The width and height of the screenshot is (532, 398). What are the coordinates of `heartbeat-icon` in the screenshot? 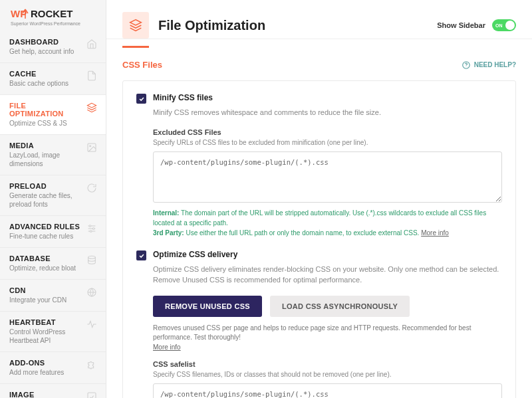 It's located at (92, 324).